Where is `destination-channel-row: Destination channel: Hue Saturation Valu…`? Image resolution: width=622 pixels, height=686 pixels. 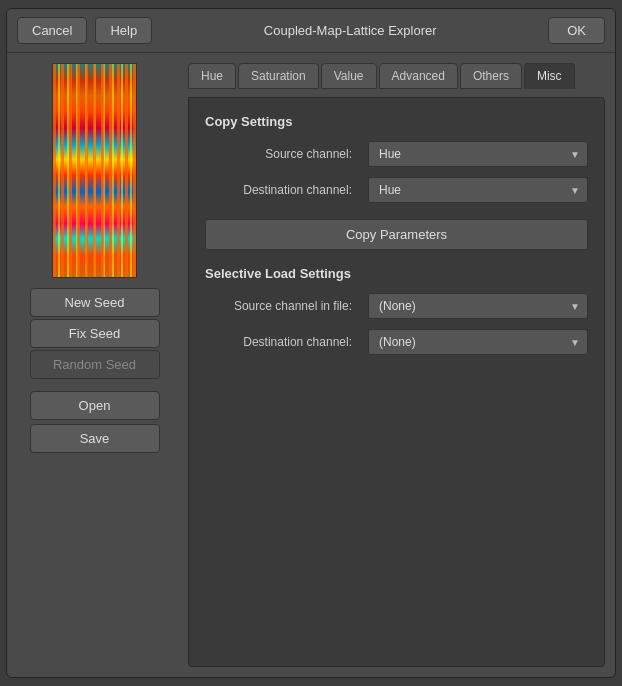
destination-channel-row: Destination channel: Hue Saturation Valu… is located at coordinates (396, 190).